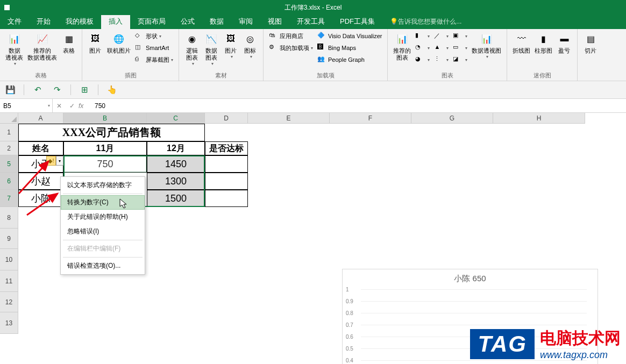 The height and width of the screenshot is (364, 626). What do you see at coordinates (9, 181) in the screenshot?
I see `row-header-6: 6` at bounding box center [9, 181].